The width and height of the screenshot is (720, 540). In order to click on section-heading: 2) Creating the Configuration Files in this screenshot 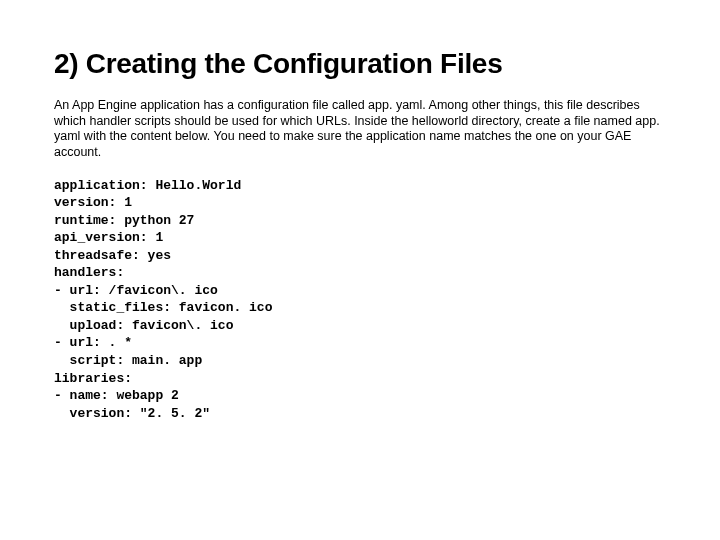, I will do `click(360, 64)`.